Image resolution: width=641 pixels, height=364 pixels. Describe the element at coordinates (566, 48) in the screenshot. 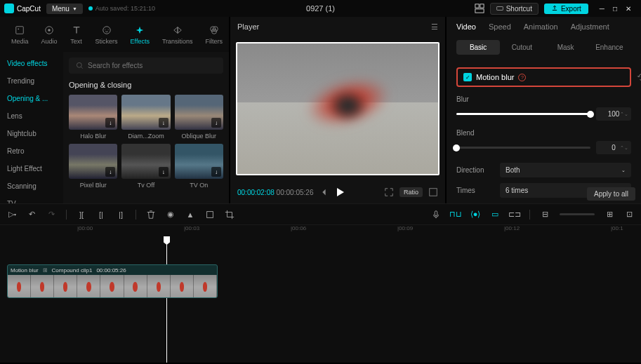

I see `mask-subtab: Mask` at that location.